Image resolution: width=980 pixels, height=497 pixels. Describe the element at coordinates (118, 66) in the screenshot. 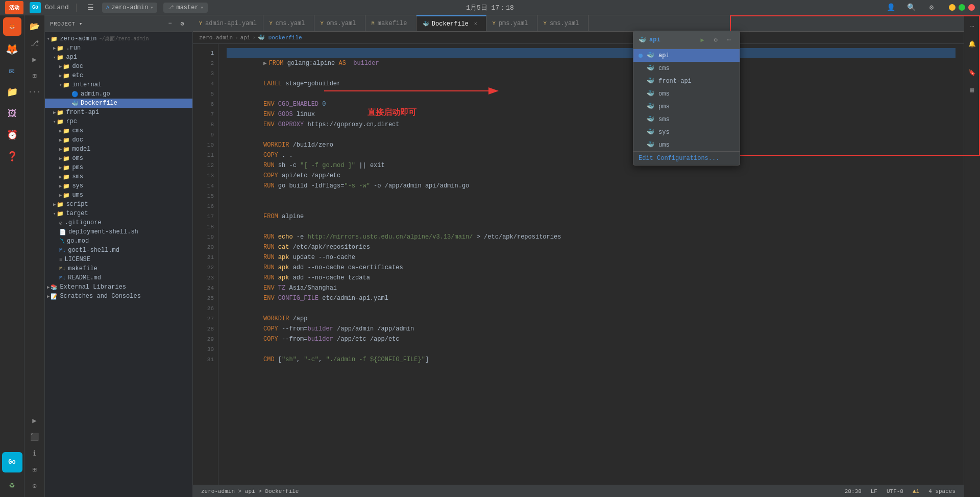

I see `tree-api-doc: ▶ 📁 doc` at that location.